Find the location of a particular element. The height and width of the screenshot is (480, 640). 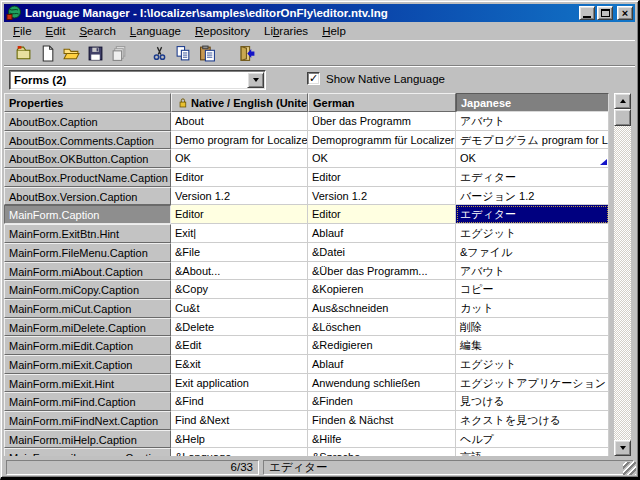

japanese-cell: 言語 is located at coordinates (532, 452).